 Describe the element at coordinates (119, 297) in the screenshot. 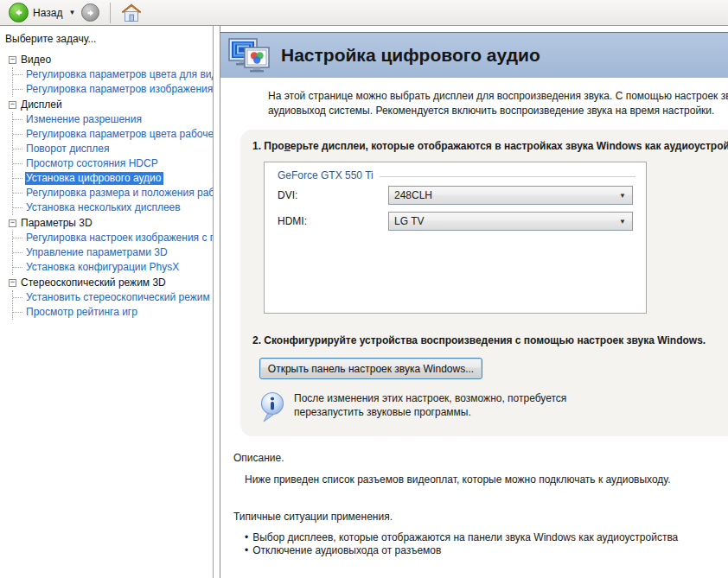

I see `tree-item-label: Установить стереоскопический режим 3` at that location.